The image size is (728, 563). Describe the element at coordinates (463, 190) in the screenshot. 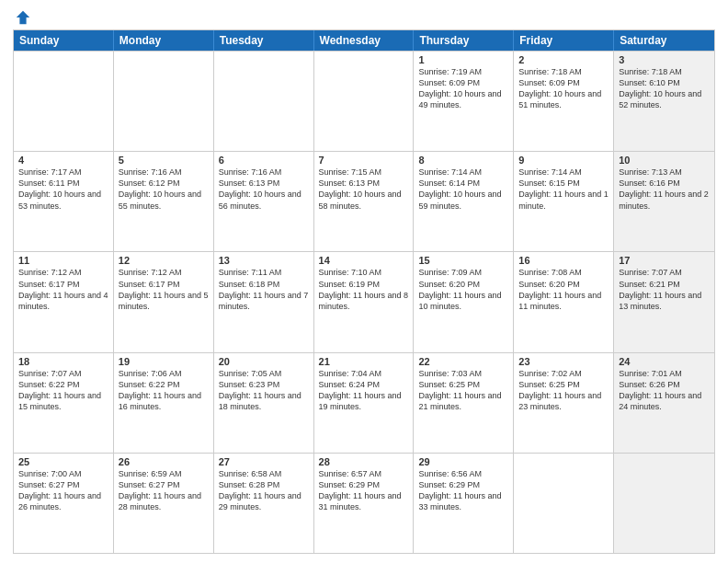

I see `day-info: Sunrise: 7:14 AM Sunset: 6:14 PM Dayligh…` at that location.